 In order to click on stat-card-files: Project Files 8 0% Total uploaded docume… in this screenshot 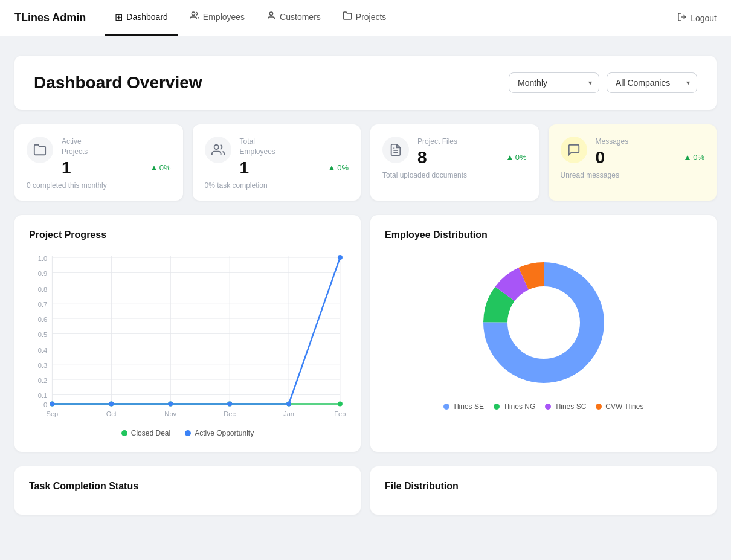, I will do `click(454, 163)`.